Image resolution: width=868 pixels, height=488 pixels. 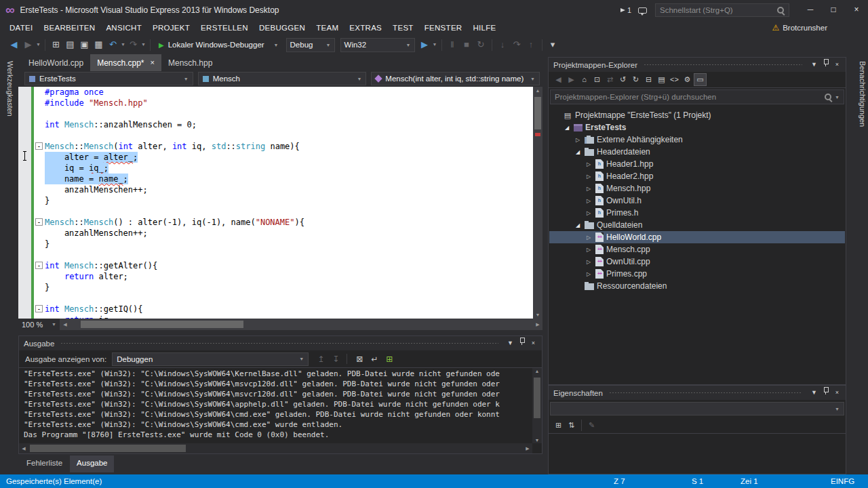 What do you see at coordinates (697, 176) in the screenshot?
I see `tree-item: ▷hHeader2.hpp` at bounding box center [697, 176].